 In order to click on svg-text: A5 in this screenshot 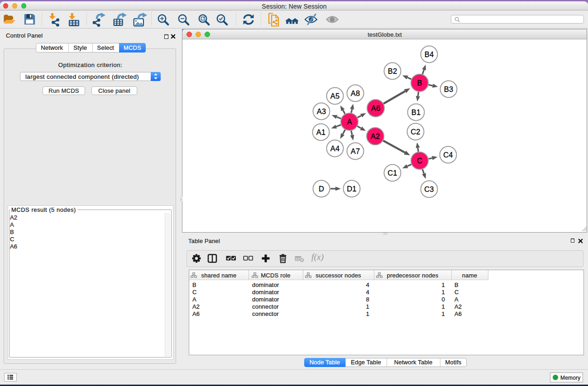, I will do `click(335, 96)`.